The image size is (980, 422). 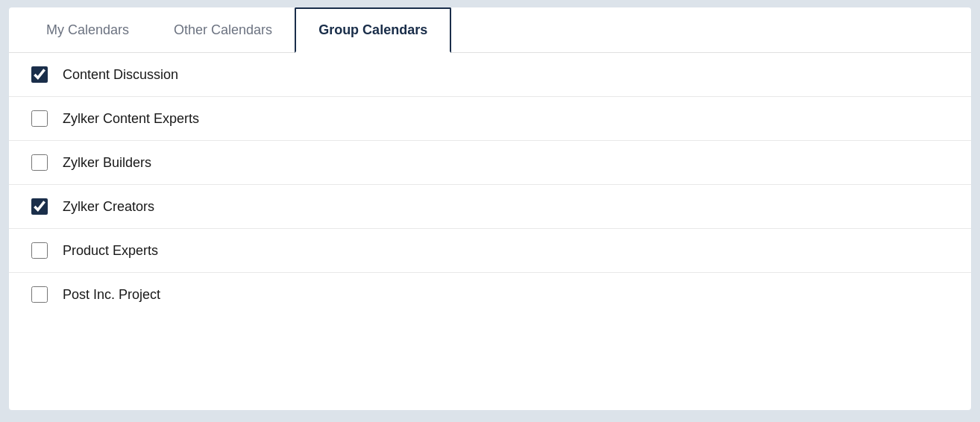 I want to click on tab-my-calendars: My Calendars, so click(x=88, y=30).